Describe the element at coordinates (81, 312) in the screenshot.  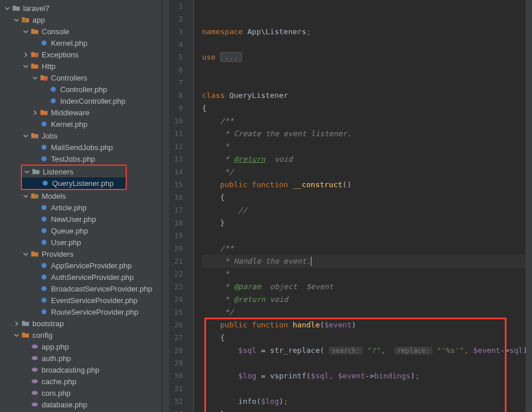
I see `tree-file: RouteServiceProvider.php` at that location.